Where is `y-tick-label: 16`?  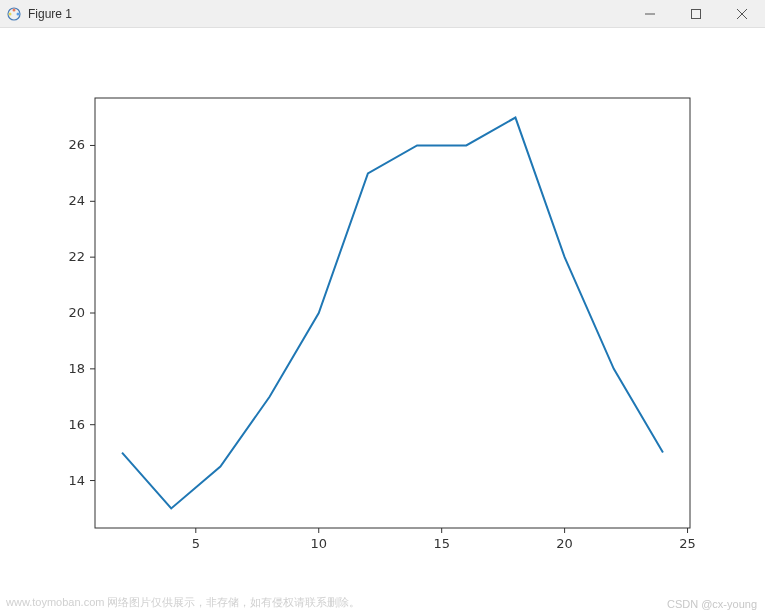 y-tick-label: 16 is located at coordinates (76, 424).